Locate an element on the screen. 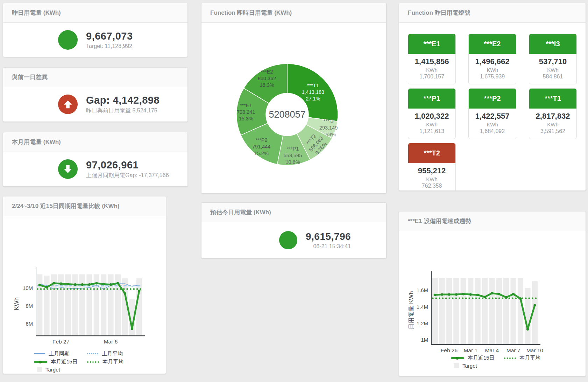 The image size is (588, 382). donut-slice-label: 10.6% is located at coordinates (292, 162).